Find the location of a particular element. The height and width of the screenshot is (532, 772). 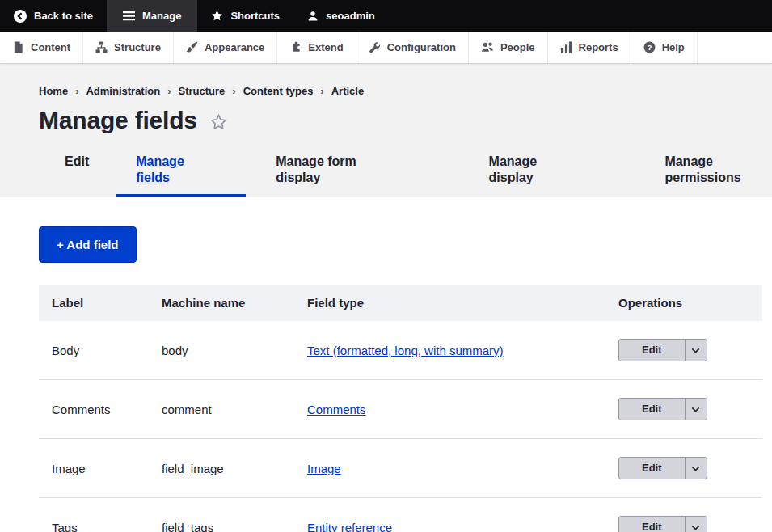

field-label: Comments is located at coordinates (94, 409).